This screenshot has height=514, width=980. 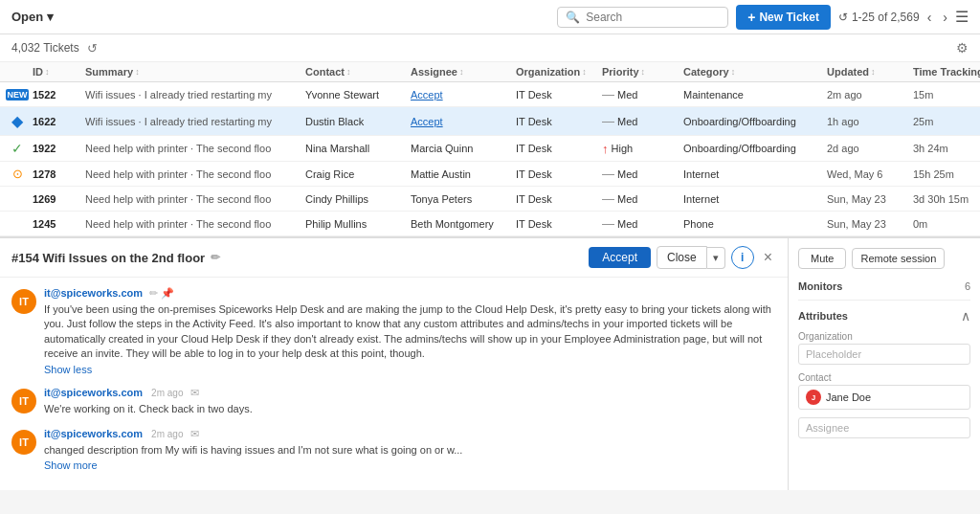 What do you see at coordinates (394, 331) in the screenshot?
I see `activity-item: IT it@spiceworks.com ✏📌 If you've been u…` at bounding box center [394, 331].